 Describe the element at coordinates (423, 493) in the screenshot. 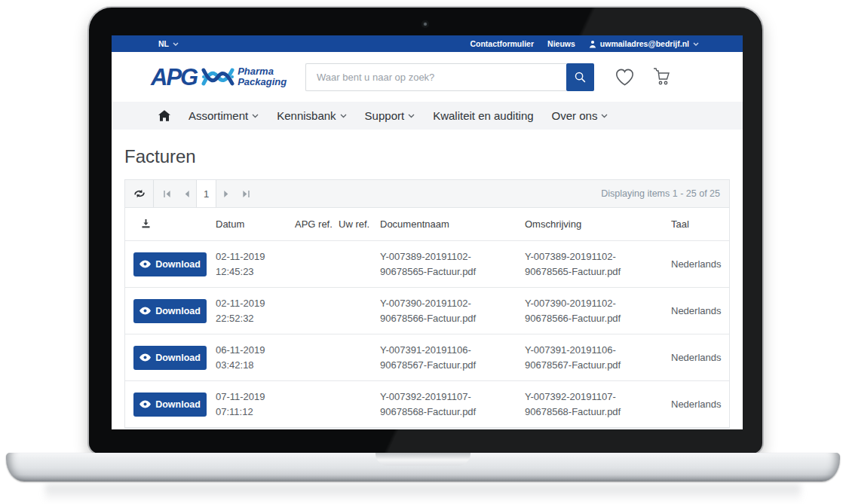

I see `laptop-reflection` at that location.